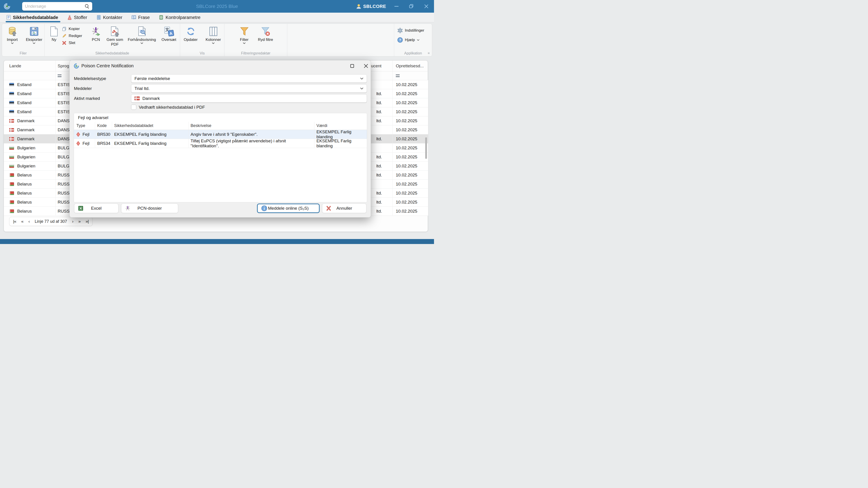 The image size is (868, 488). Describe the element at coordinates (352, 66) in the screenshot. I see `dialog-maximize-button` at that location.